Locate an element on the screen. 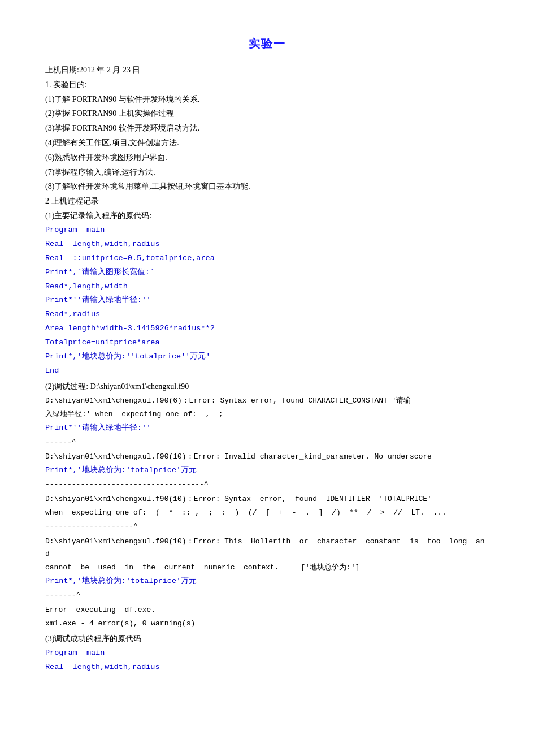  error-block-1: D:\shiyan01\xm1\chengxul.f90(6)：Error: S… is located at coordinates (267, 422).